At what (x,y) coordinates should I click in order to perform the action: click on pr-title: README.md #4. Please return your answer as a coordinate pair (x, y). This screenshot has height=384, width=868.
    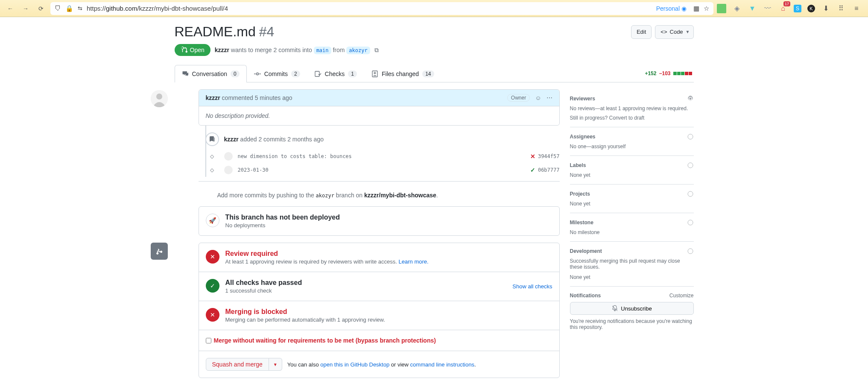
    Looking at the image, I should click on (225, 32).